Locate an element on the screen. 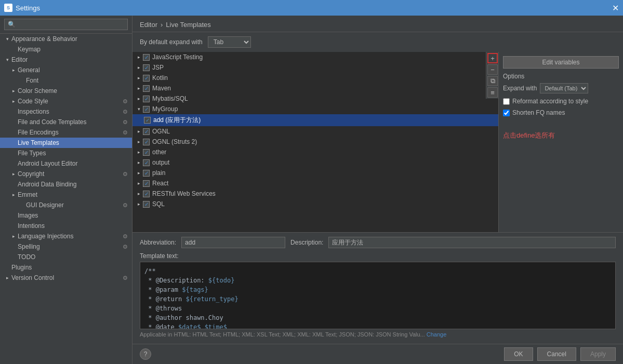 The image size is (623, 364). sidebar-item-label: Android Layout Editor is located at coordinates (48, 164).